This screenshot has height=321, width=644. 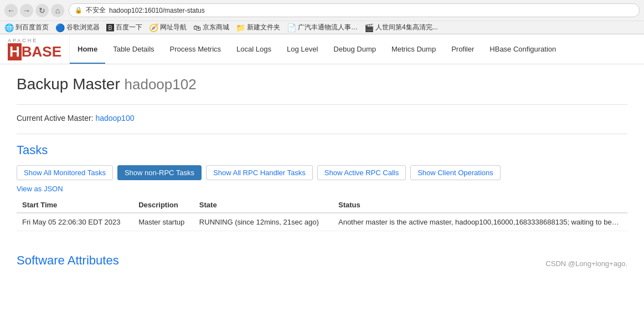 I want to click on task-btn-show-all-rpc-handler-tasks: Show All RPC Handler Tasks, so click(x=259, y=173).